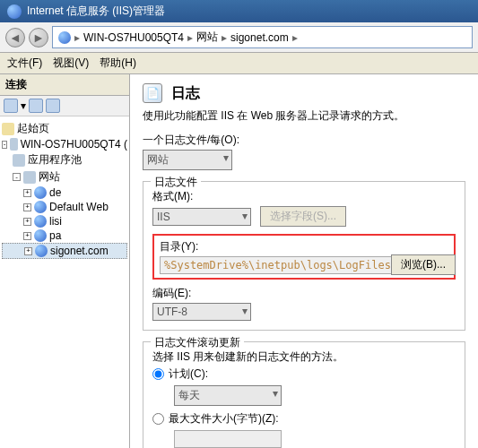 This screenshot has width=478, height=448. I want to click on page-title: 日志, so click(186, 93).